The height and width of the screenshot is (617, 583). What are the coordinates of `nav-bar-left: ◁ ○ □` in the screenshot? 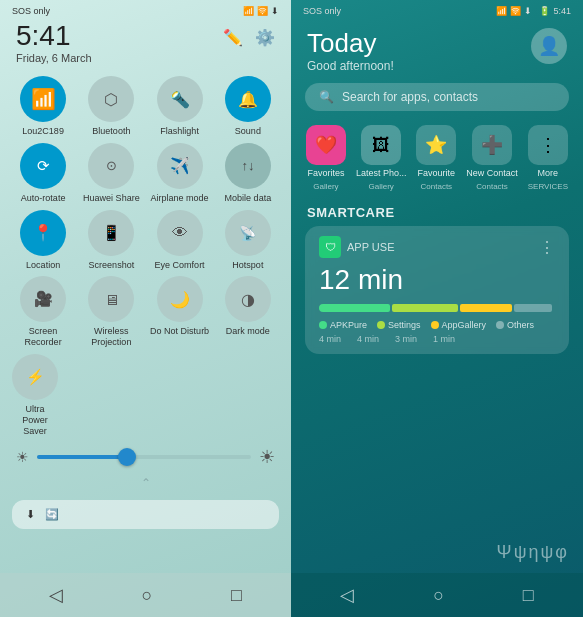 It's located at (146, 595).